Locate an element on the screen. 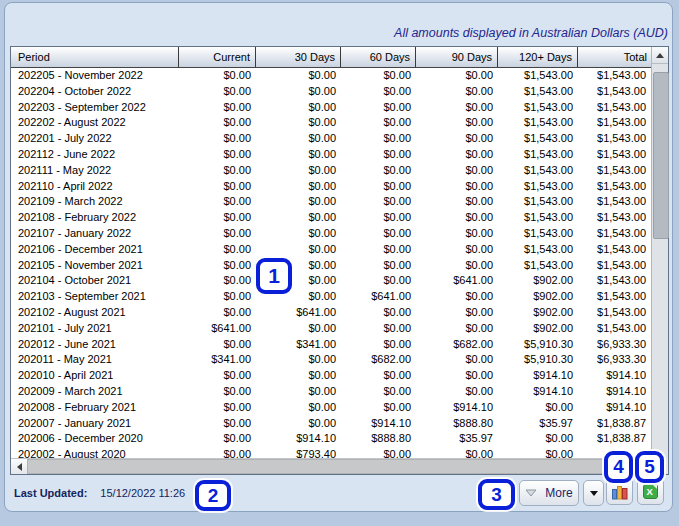  table-row: 202104 - October 2021$0.00$0.00$0.00$641… is located at coordinates (331, 281).